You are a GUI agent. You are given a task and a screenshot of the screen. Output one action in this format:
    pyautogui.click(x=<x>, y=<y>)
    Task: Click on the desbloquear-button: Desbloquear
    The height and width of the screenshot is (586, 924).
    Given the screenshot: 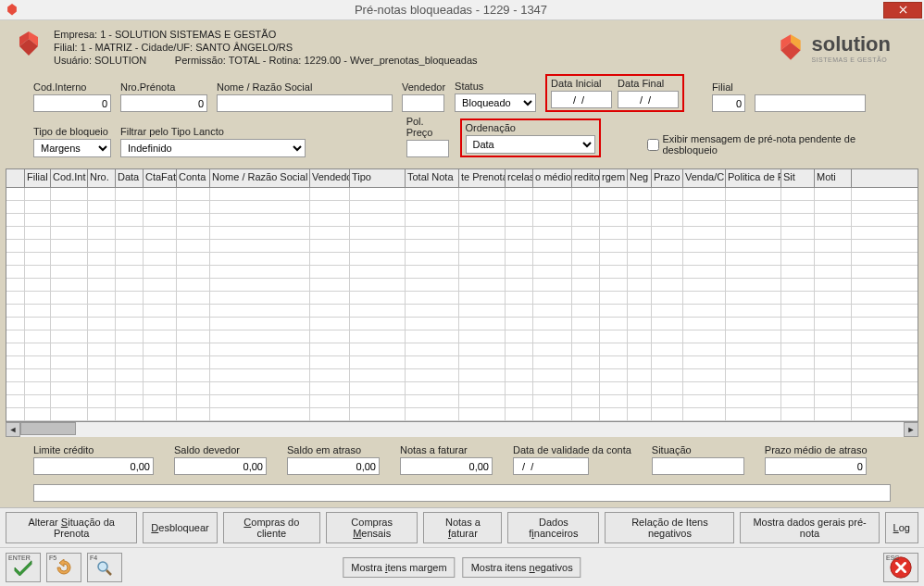 What is the action you would take?
    pyautogui.click(x=180, y=528)
    